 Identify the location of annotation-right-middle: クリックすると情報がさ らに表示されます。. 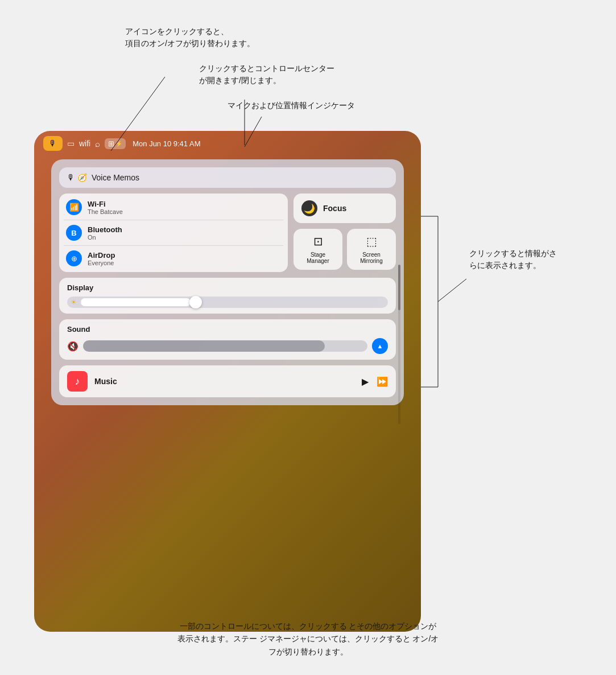
(513, 260).